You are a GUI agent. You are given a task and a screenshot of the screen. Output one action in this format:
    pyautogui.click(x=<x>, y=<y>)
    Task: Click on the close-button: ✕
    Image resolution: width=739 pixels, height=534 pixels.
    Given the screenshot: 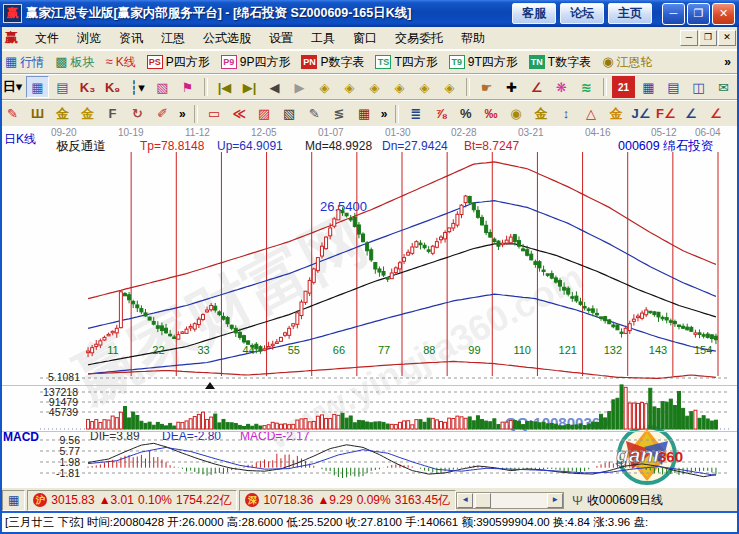 What is the action you would take?
    pyautogui.click(x=724, y=14)
    